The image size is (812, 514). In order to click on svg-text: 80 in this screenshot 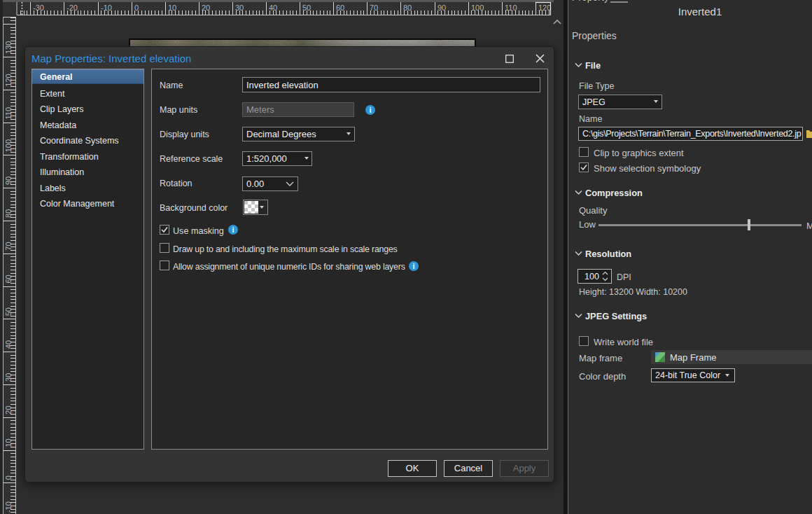, I will do `click(8, 214)`.